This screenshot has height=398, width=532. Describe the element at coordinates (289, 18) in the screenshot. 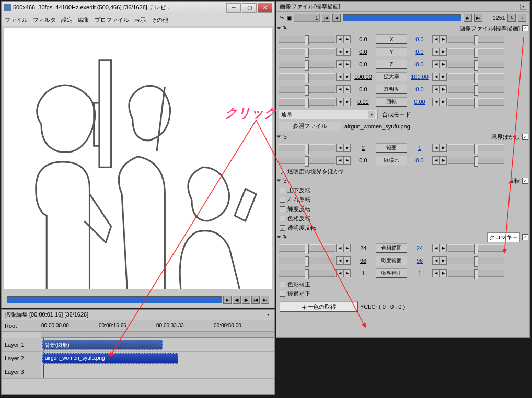

I see `tool-icon-2: ▣` at that location.